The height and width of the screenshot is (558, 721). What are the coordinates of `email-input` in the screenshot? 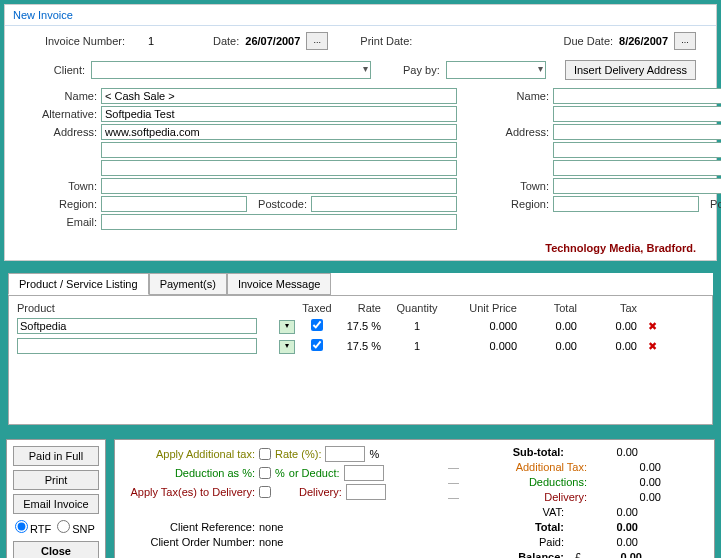 It's located at (279, 222).